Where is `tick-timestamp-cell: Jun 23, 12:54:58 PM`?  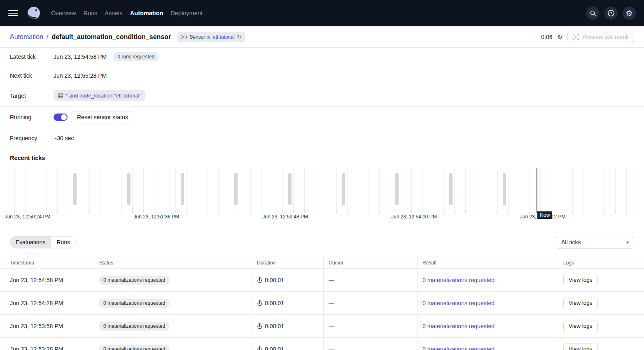
tick-timestamp-cell: Jun 23, 12:54:58 PM is located at coordinates (47, 280).